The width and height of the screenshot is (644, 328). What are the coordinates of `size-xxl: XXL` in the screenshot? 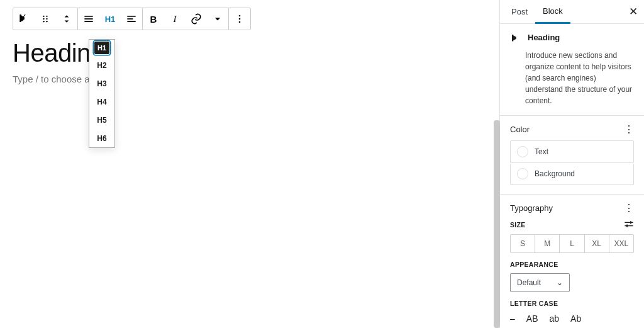 It's located at (621, 244).